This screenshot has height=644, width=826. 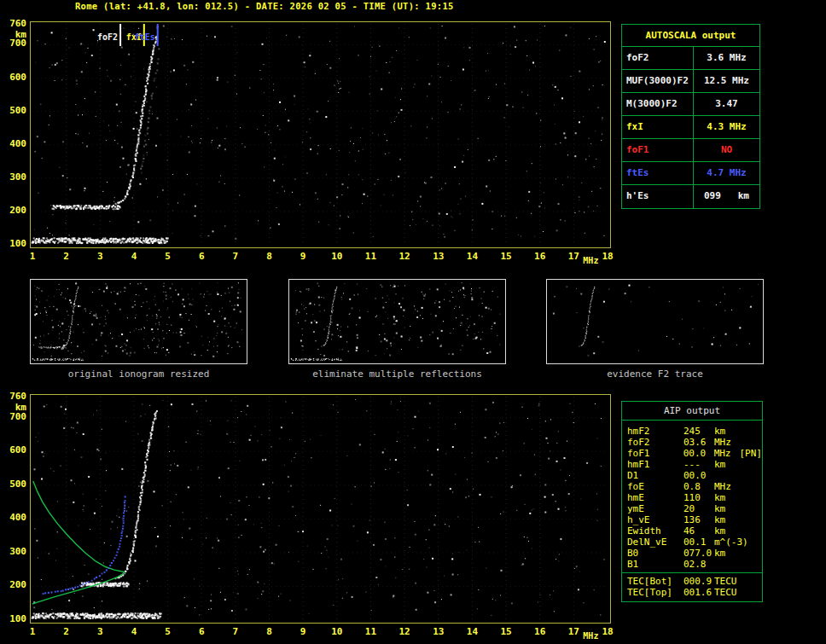 I want to click on autoscala-param-label: foF1, so click(x=658, y=150).